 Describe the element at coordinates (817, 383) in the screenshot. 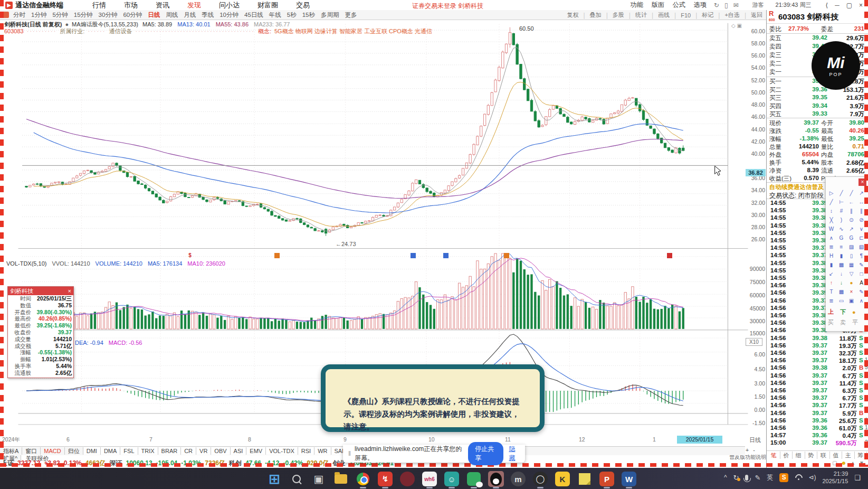

I see `tick-row: 14:5639.3711.4万S` at that location.